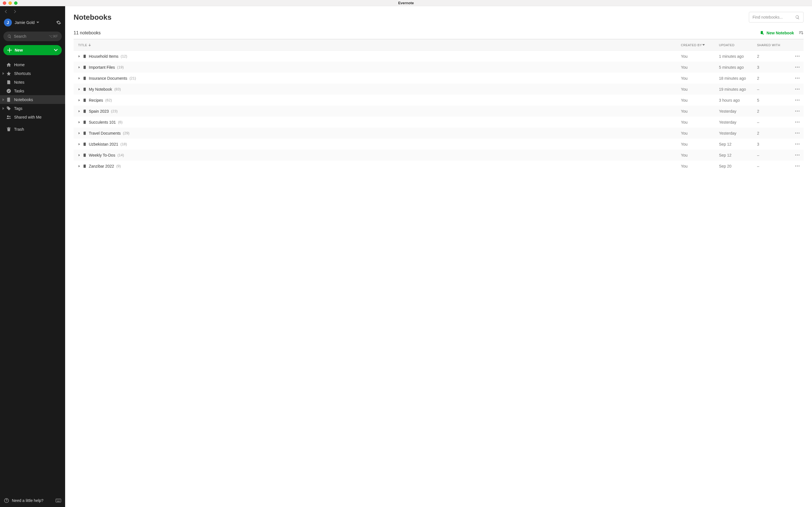 This screenshot has height=507, width=812. Describe the element at coordinates (33, 73) in the screenshot. I see `sidebar-item-shortcuts: Shortcuts` at that location.